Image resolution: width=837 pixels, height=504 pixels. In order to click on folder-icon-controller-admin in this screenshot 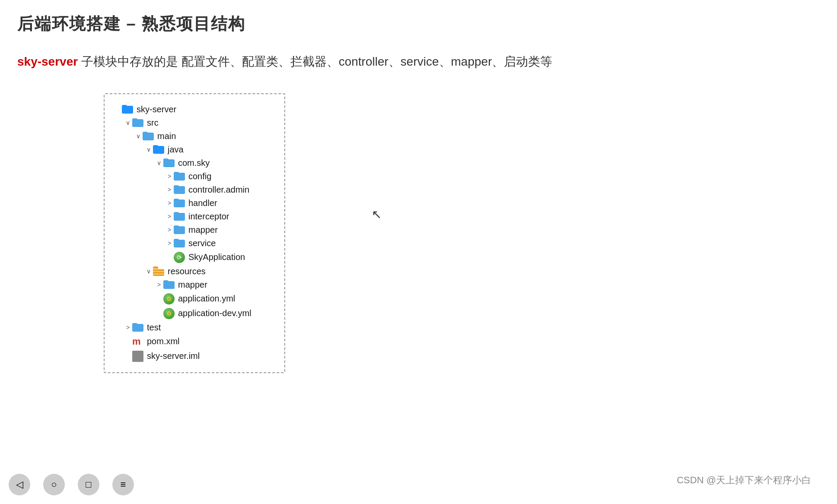, I will do `click(179, 190)`.